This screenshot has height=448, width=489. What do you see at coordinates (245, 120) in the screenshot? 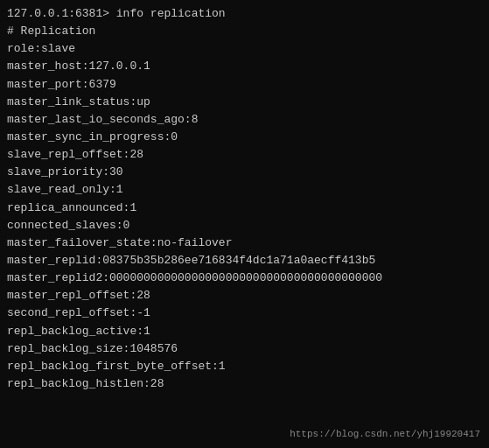
I see `output-line: master_last_io_seconds_ago:8` at bounding box center [245, 120].